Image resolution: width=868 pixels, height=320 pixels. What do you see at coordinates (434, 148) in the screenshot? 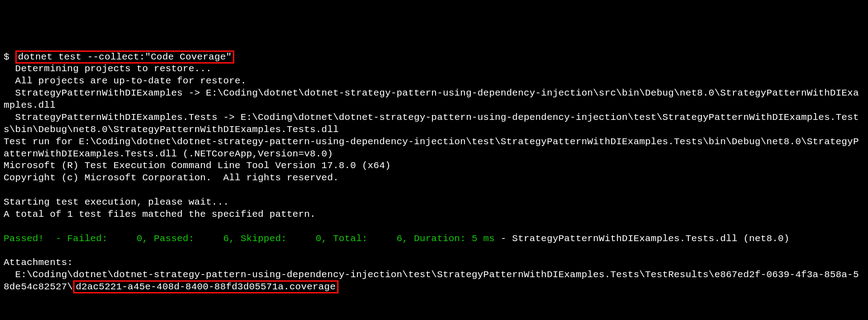
I see `output-line: Test run for E:\Coding\dotnet\dotnet-str…` at bounding box center [434, 148].